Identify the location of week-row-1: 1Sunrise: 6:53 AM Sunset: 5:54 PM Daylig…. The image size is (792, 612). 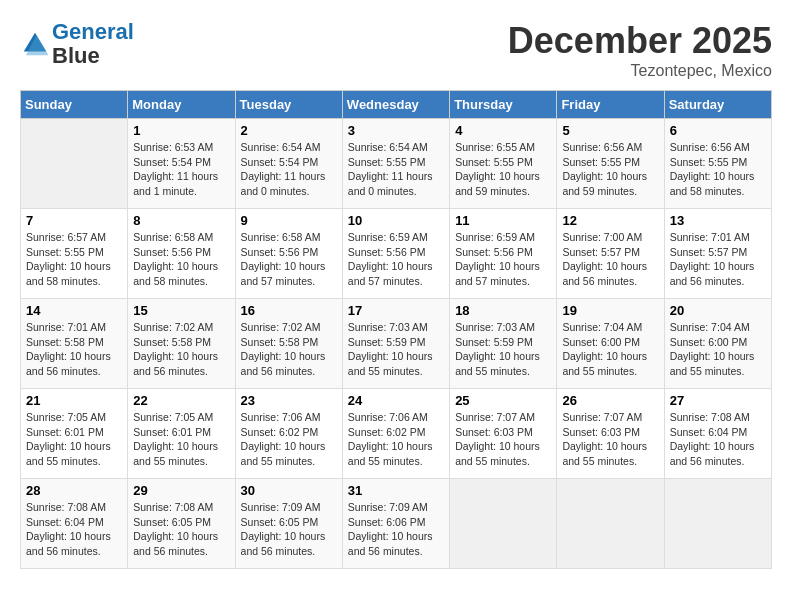
(396, 164).